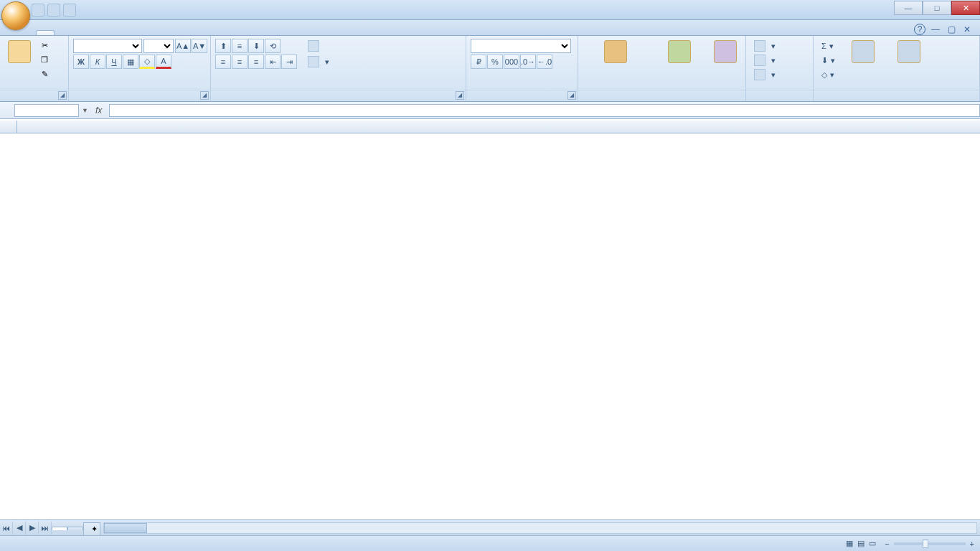 The image size is (980, 551). I want to click on font-dialog-icon: ◢, so click(204, 95).